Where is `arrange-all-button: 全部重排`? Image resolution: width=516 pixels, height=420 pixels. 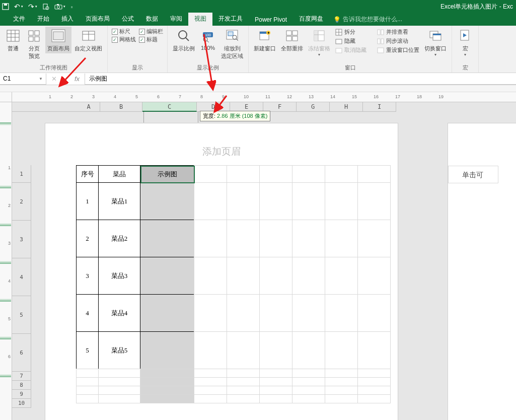
arrange-all-button: 全部重排 is located at coordinates (292, 40).